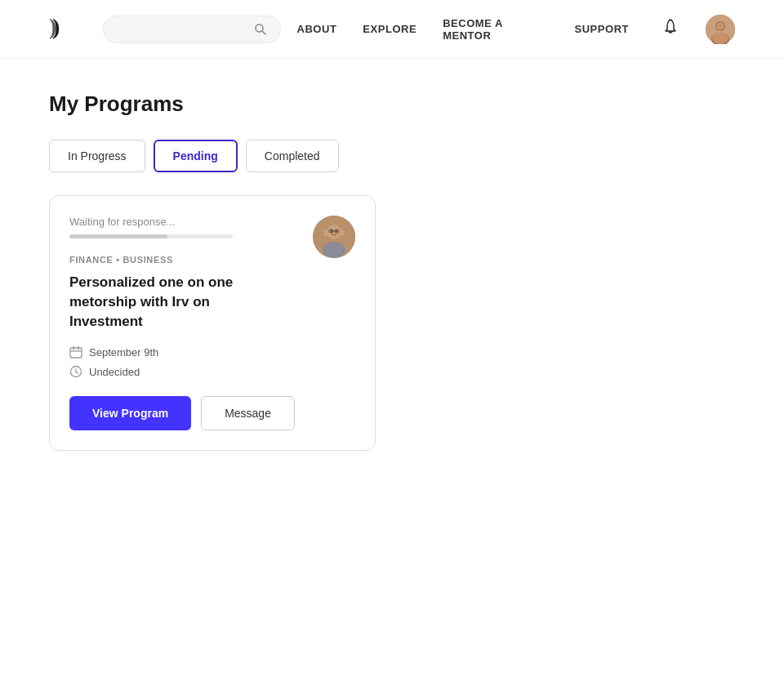 Image resolution: width=784 pixels, height=686 pixels. What do you see at coordinates (292, 156) in the screenshot?
I see `tab-completed: Completed` at bounding box center [292, 156].